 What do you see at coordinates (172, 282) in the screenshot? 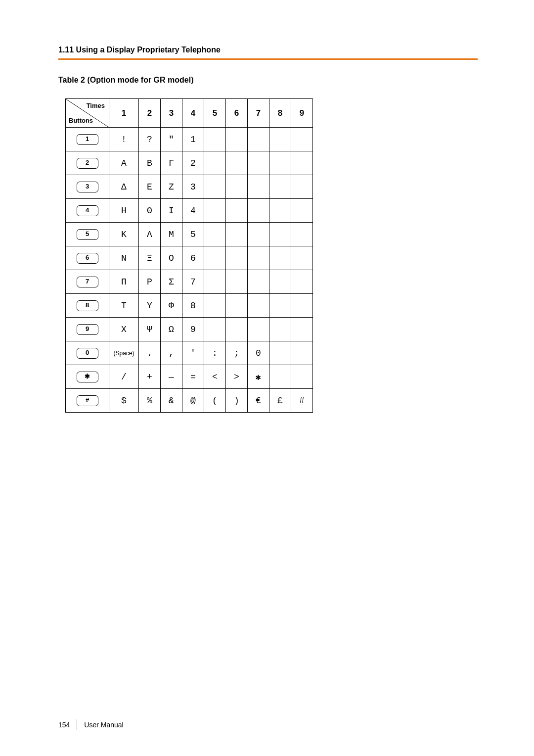
I see `table-cell: Σ` at bounding box center [172, 282].